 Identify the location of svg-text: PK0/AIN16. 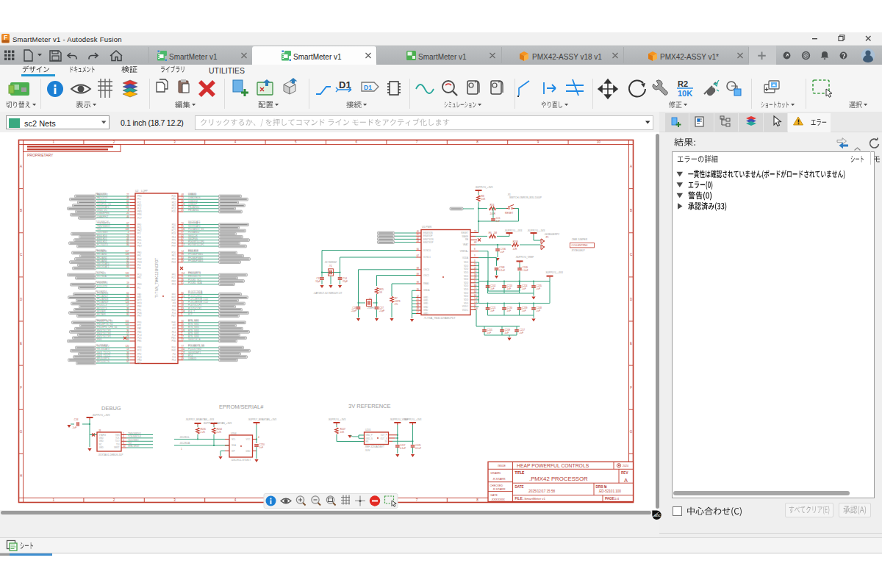
(101, 292).